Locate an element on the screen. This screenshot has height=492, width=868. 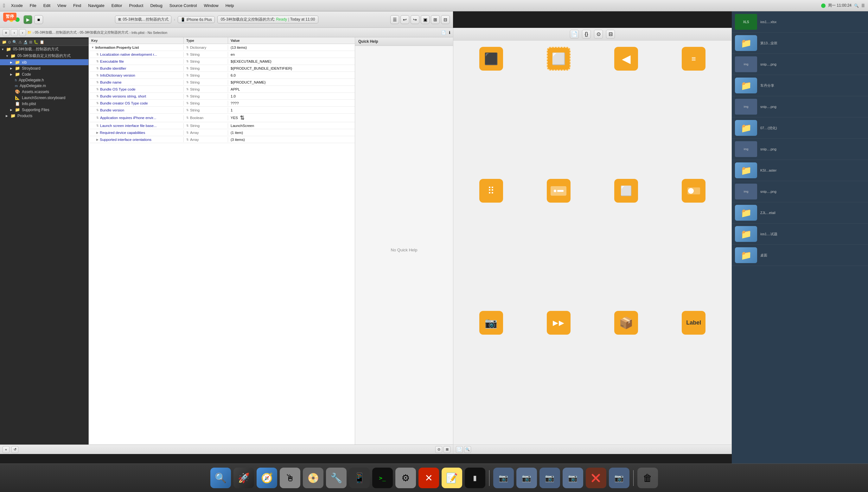
layout-btn3: ⊟ is located at coordinates (445, 20).